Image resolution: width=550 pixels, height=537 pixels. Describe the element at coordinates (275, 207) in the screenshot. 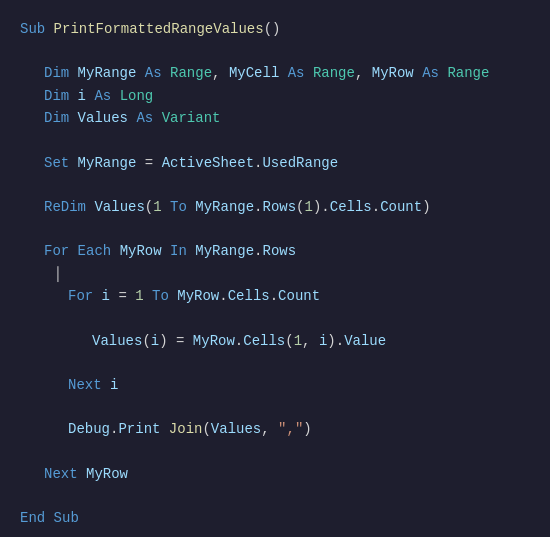

I see `line-9: ReDim Values(1 To MyRange.Rows(1).Cells.…` at that location.